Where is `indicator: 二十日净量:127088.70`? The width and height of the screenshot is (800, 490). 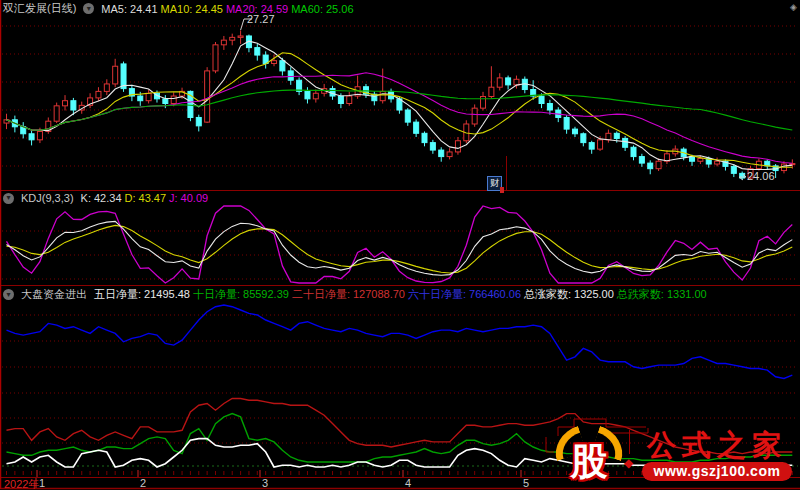
indicator: 二十日净量:127088.70 is located at coordinates (350, 294).